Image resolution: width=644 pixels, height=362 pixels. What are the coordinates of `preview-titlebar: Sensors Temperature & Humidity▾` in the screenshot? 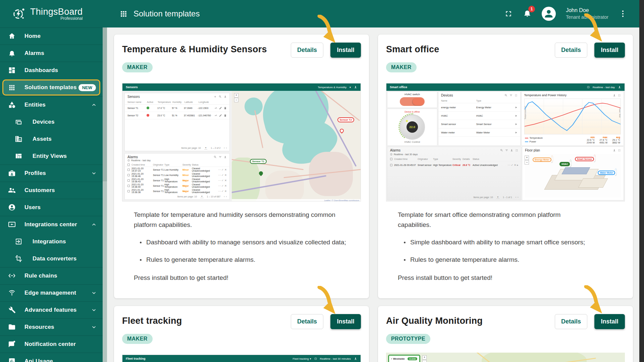 It's located at (241, 87).